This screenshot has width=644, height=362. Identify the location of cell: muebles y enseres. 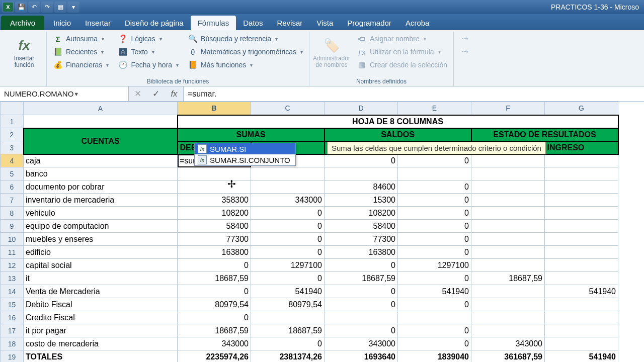
(101, 239).